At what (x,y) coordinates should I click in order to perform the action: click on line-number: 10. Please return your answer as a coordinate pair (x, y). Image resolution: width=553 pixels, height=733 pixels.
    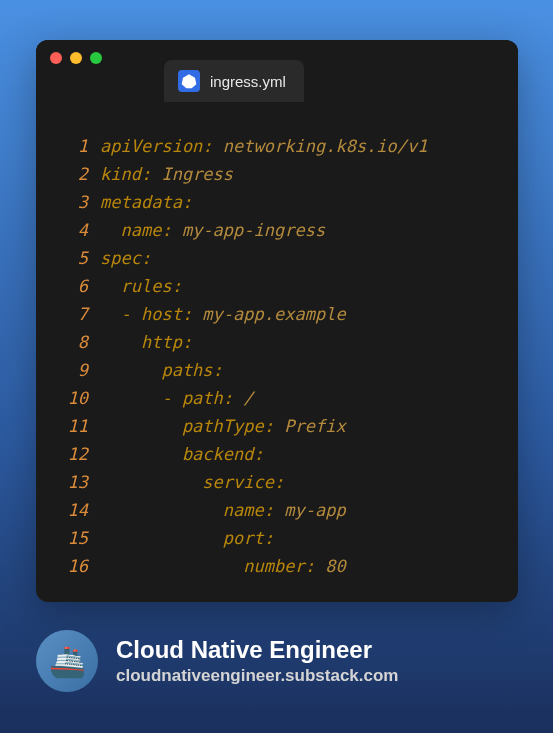
    Looking at the image, I should click on (78, 398).